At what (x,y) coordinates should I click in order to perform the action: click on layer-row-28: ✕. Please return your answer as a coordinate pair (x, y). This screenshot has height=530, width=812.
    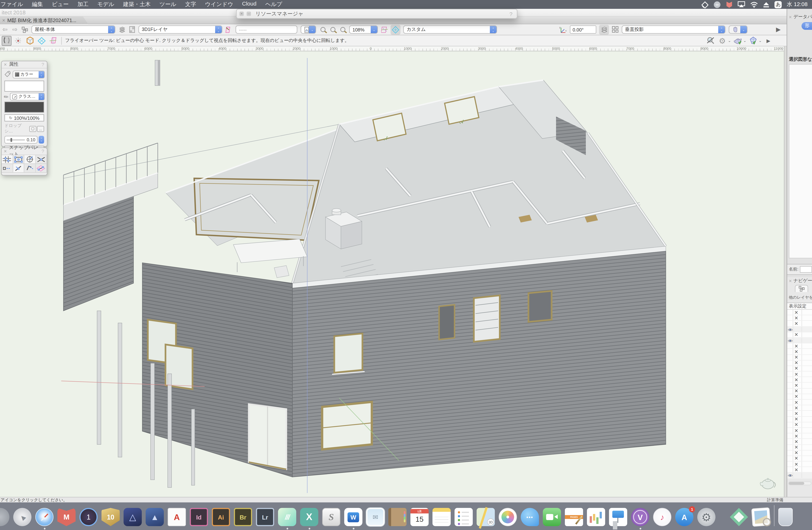
    Looking at the image, I should click on (800, 470).